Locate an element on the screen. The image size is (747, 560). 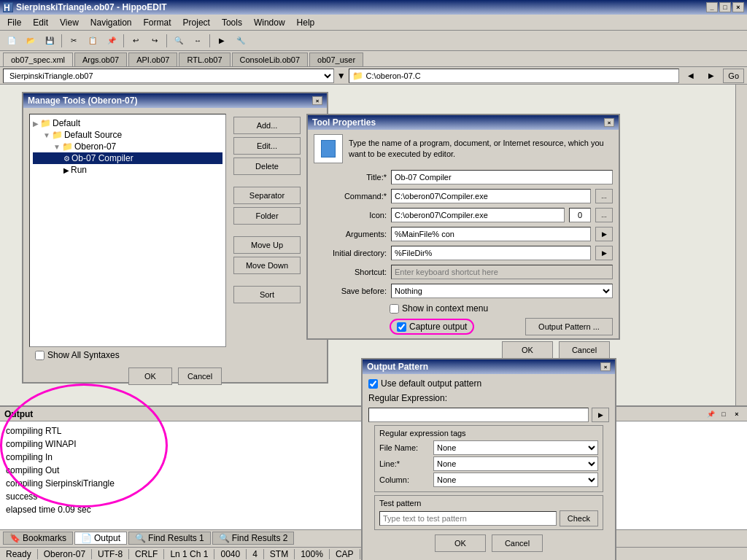
path-nav-back: ◀ is located at coordinates (691, 76).